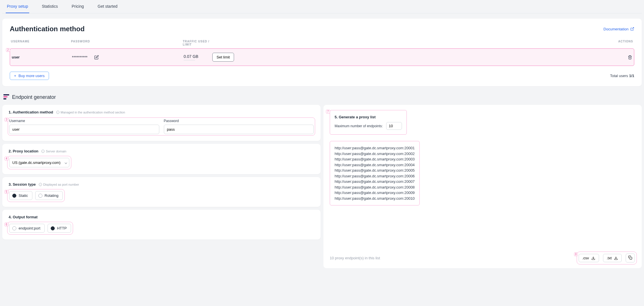 The image size is (644, 306). I want to click on max-endpoints-input, so click(394, 126).